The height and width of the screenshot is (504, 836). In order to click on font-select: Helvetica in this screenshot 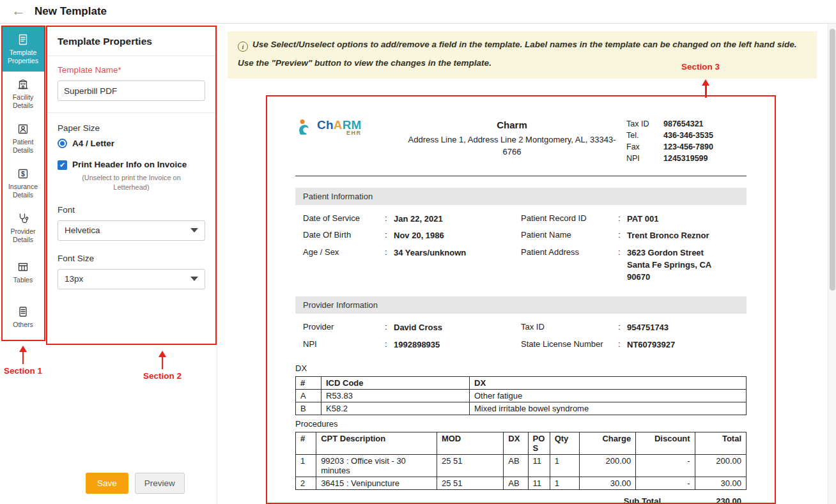, I will do `click(132, 231)`.